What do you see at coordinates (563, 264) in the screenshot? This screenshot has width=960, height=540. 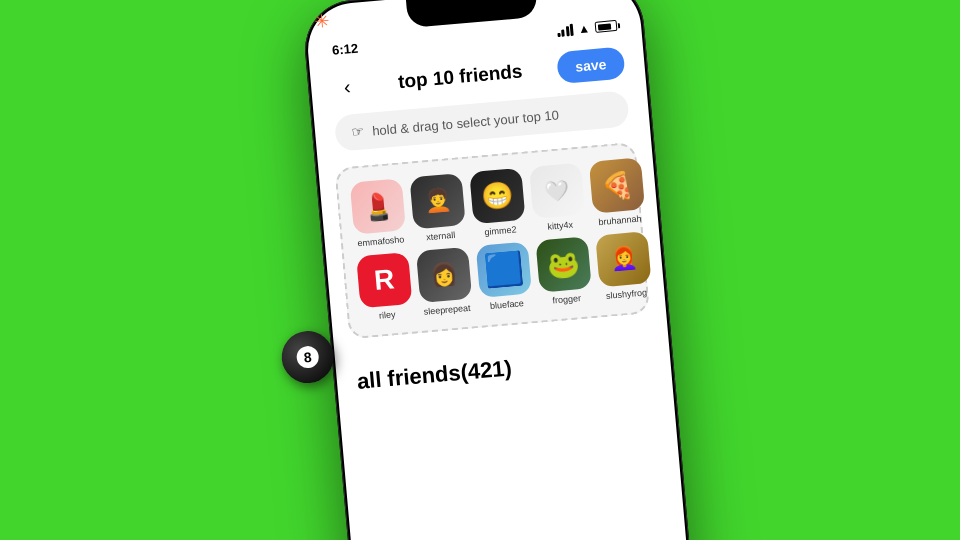 I see `friend-avatar-frogger: 🐸` at bounding box center [563, 264].